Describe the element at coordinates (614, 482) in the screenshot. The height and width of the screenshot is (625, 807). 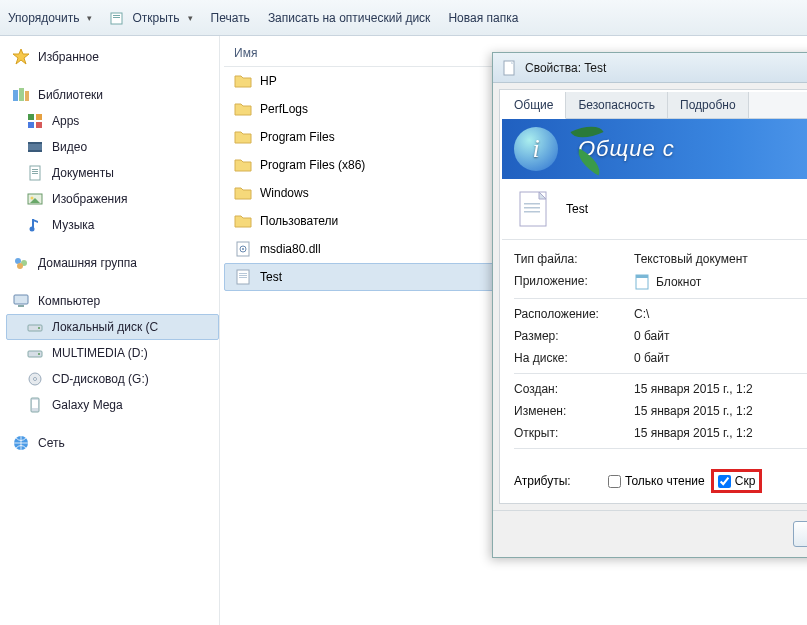
I see `readonly-input` at that location.